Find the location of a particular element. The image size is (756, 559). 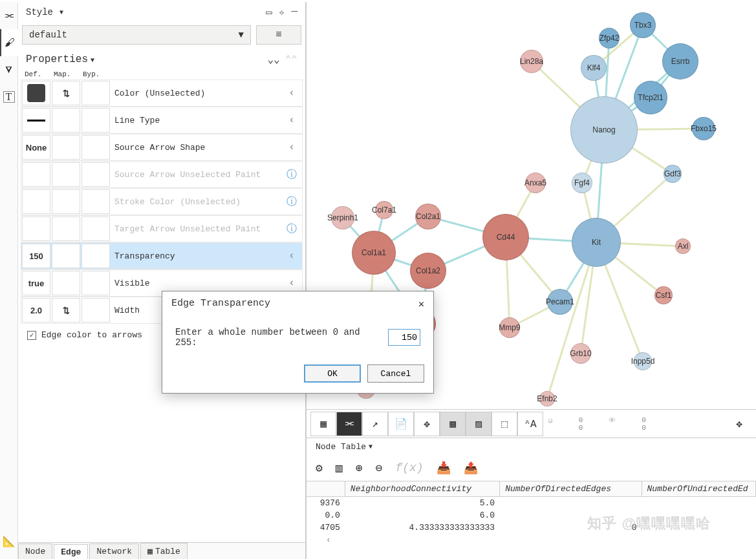

annotation-icon: ᴬA is located at coordinates (530, 424).